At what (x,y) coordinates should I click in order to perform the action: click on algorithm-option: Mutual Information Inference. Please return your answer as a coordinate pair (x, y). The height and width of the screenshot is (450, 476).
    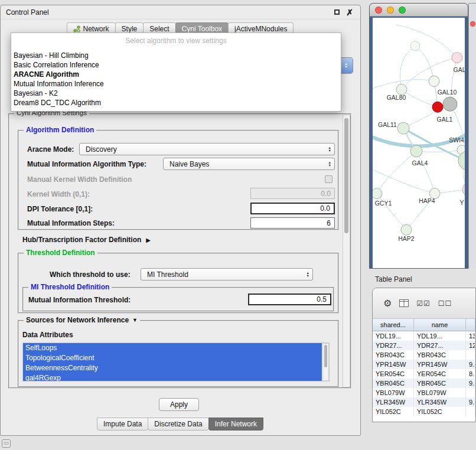
    Looking at the image, I should click on (176, 84).